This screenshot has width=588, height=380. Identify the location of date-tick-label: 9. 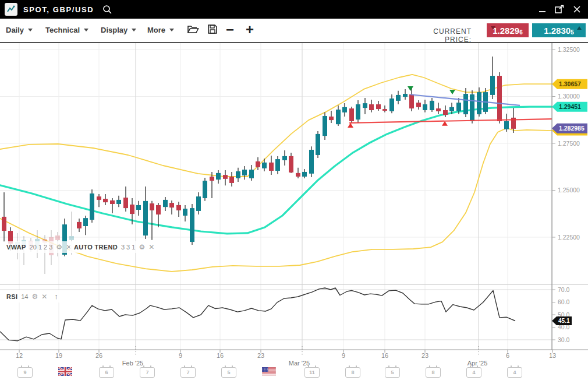
(180, 356).